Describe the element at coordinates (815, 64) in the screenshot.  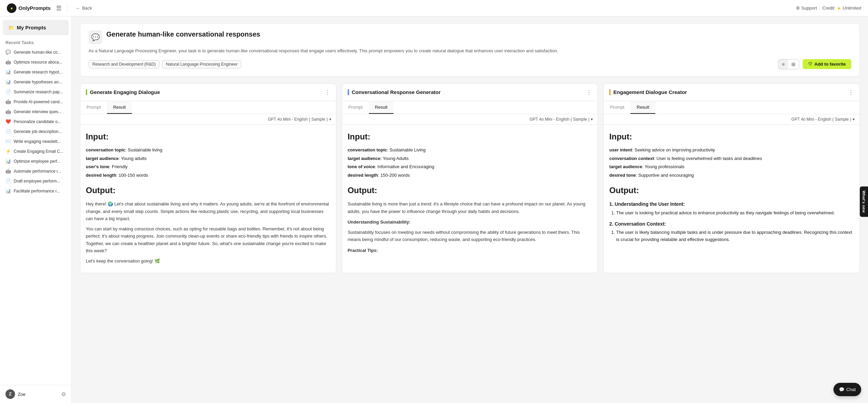
I see `header-actions: ≡ ⊞ ♡ Add to favorite` at that location.